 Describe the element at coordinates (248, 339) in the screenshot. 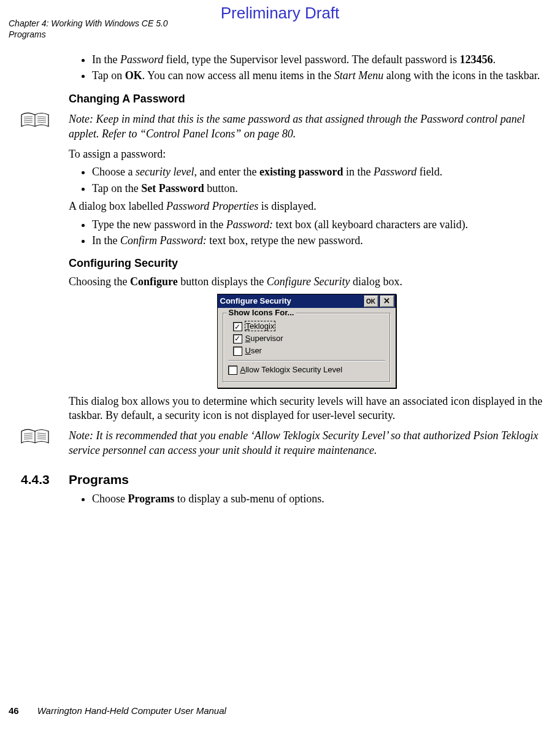

I see `underline-char: S` at that location.